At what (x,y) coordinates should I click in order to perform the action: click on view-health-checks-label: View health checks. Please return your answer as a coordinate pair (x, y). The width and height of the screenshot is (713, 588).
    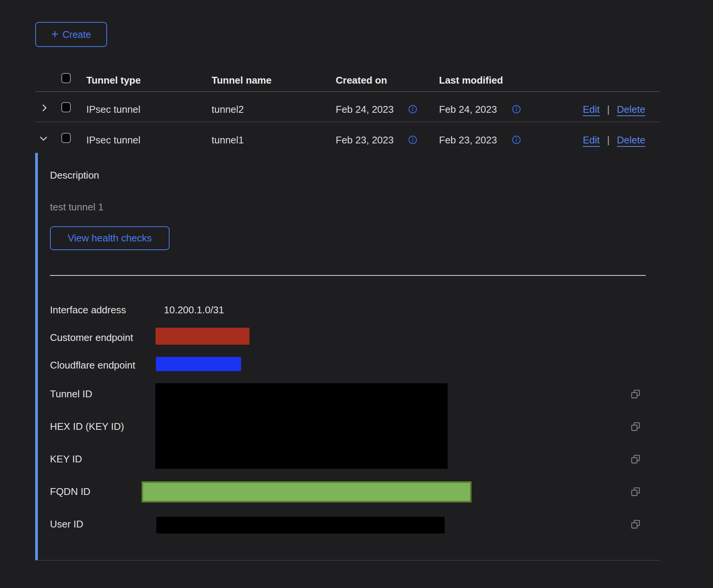
    Looking at the image, I should click on (110, 238).